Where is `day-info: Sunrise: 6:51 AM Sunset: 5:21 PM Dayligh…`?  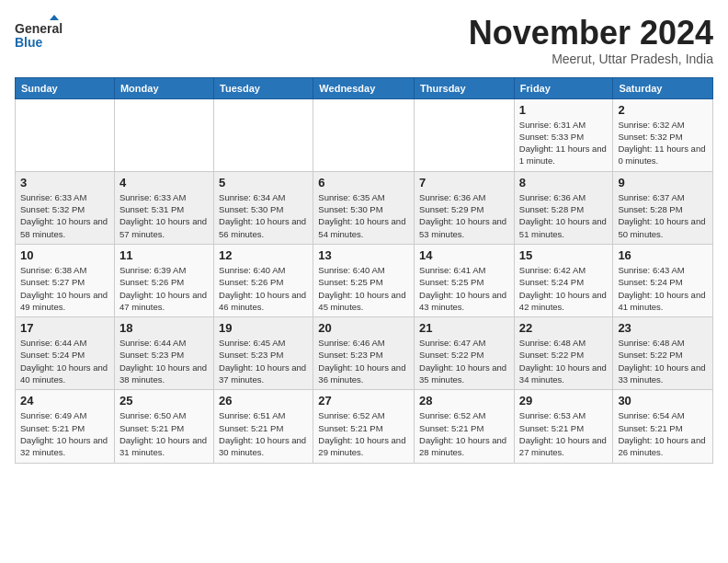 day-info: Sunrise: 6:51 AM Sunset: 5:21 PM Dayligh… is located at coordinates (263, 434).